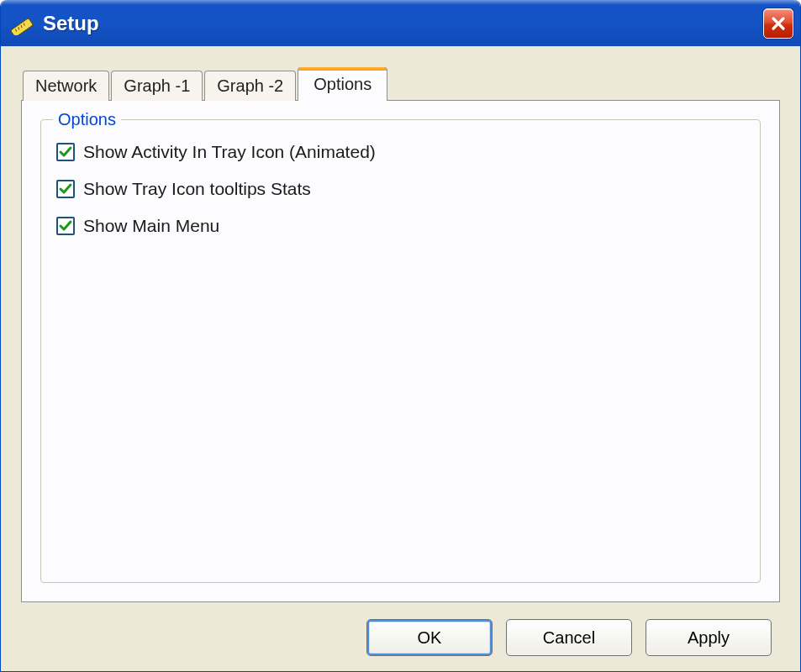 This screenshot has width=801, height=672. Describe the element at coordinates (778, 24) in the screenshot. I see `close-button` at that location.